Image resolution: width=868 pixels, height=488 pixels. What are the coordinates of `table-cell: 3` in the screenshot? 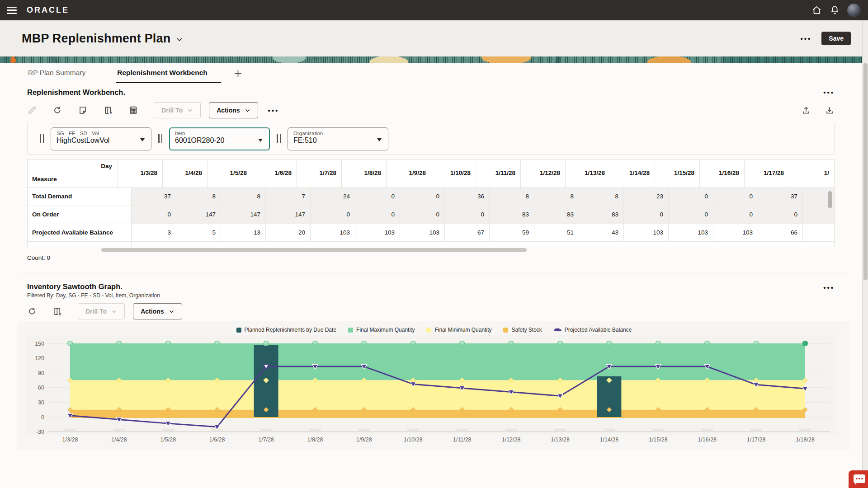 It's located at (154, 233).